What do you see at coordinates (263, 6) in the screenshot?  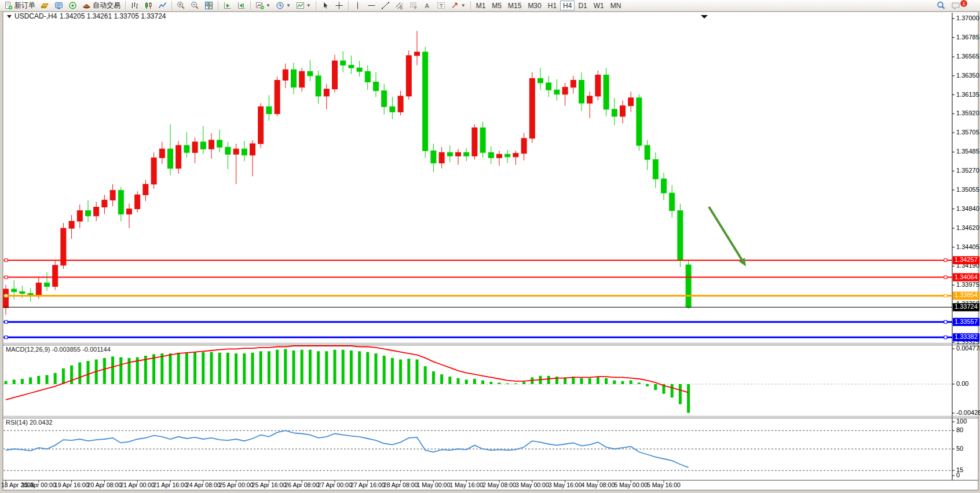 I see `new-chart-button: ▼` at bounding box center [263, 6].